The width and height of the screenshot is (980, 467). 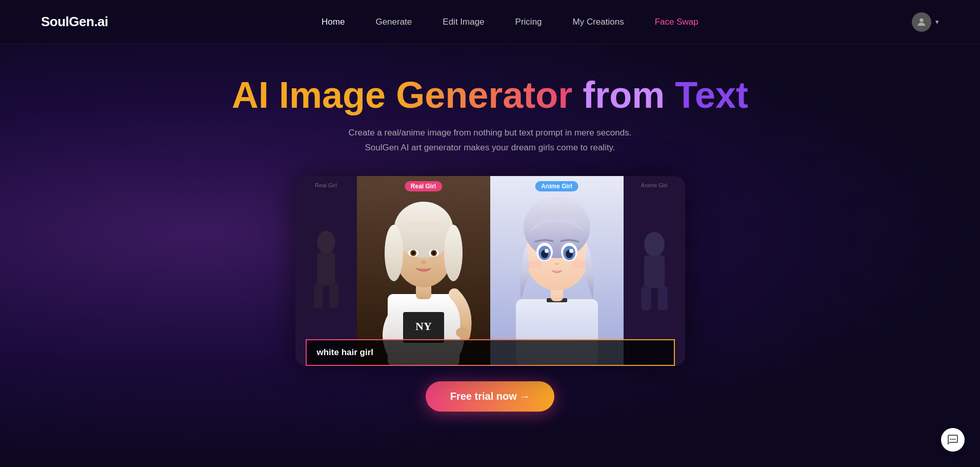 What do you see at coordinates (490, 353) in the screenshot?
I see `prompt-text: white hair girl` at bounding box center [490, 353].